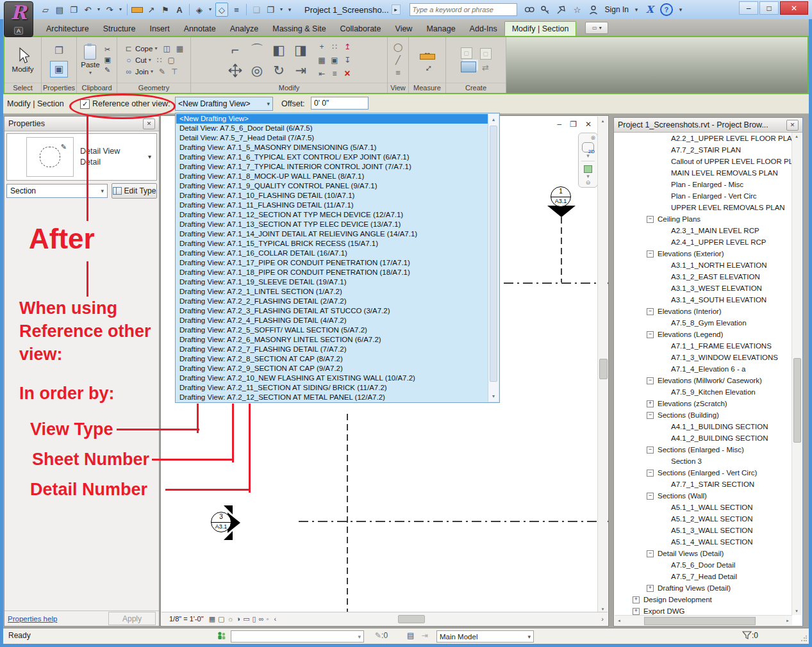 Image resolution: width=812 pixels, height=647 pixels. Describe the element at coordinates (704, 600) in the screenshot. I see `tree-item: +Design Development` at that location.